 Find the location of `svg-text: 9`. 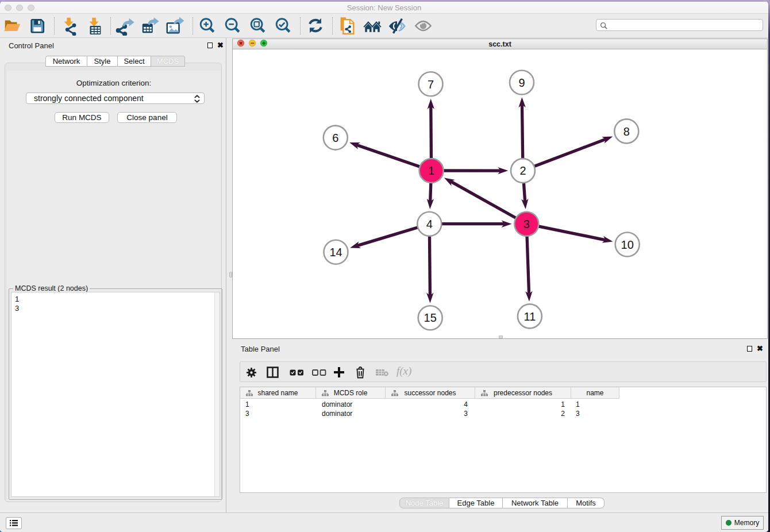

svg-text: 9 is located at coordinates (522, 83).